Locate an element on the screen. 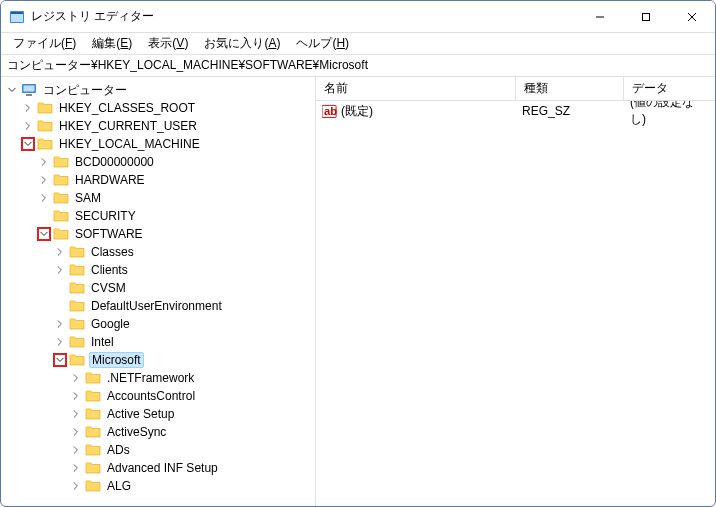  tree-item: HKEY_CLASSES_ROOT is located at coordinates (160, 108).